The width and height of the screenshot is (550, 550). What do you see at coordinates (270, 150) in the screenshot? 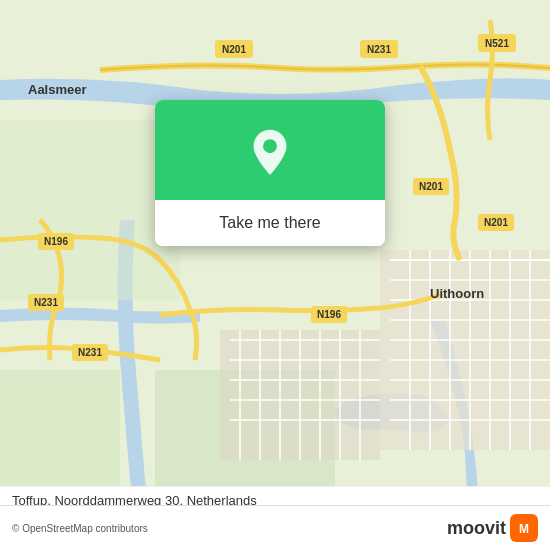
I see `popup-green-section` at bounding box center [270, 150].